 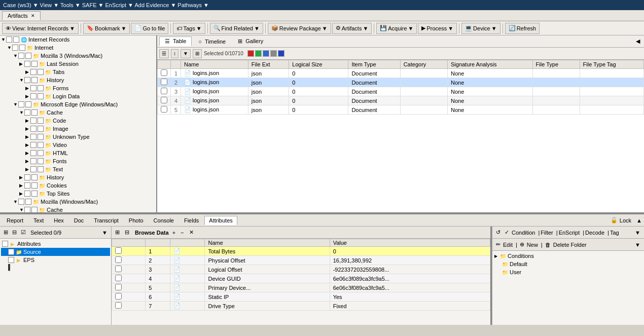 I want to click on attr-item-eps: ▶ EPS, so click(x=56, y=260).